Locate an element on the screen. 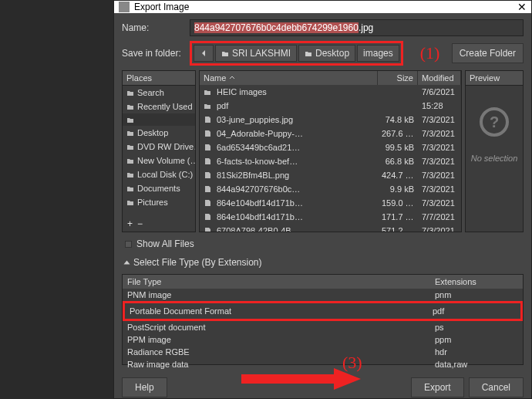  preview-panel: Preview ? No selection is located at coordinates (494, 151).